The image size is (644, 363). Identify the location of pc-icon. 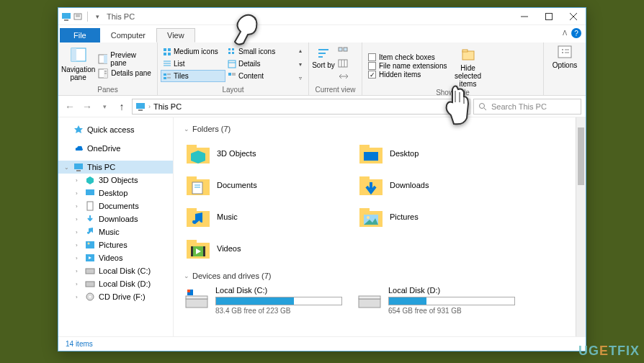
(66, 17).